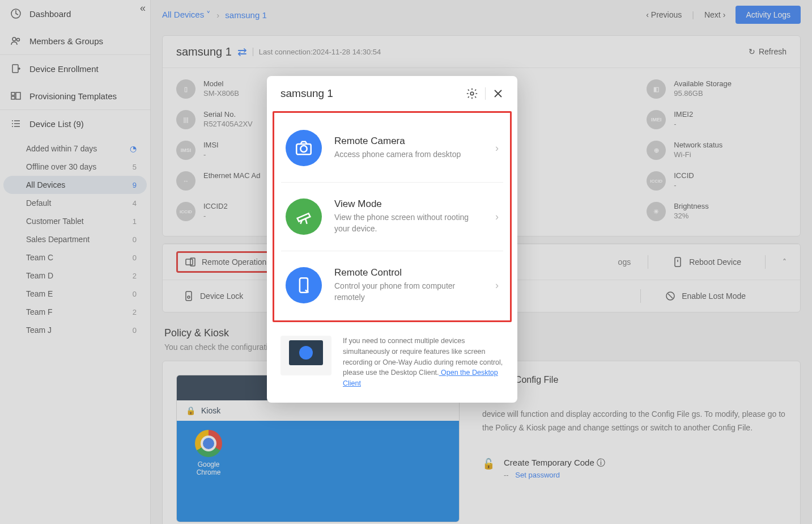 Image resolution: width=812 pixels, height=524 pixels. I want to click on settings-icon, so click(472, 94).